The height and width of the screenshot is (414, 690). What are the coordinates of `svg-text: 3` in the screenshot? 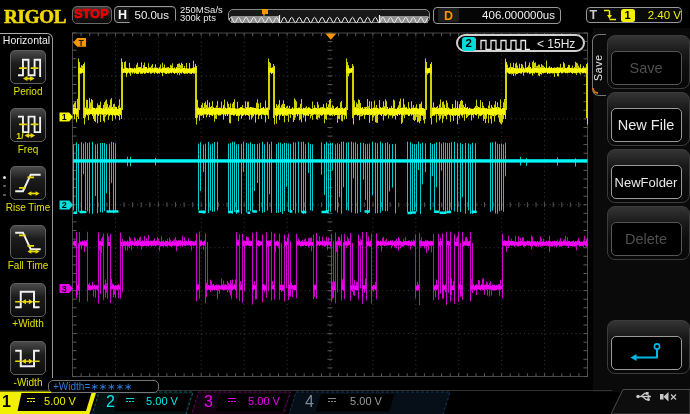 It's located at (64, 289).